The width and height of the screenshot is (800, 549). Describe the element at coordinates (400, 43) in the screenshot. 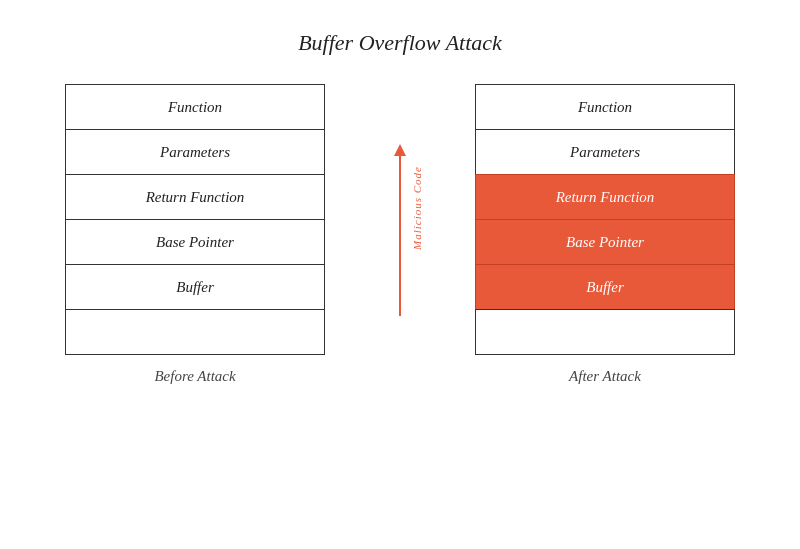

I see `page-title: Buffer Overflow Attack` at that location.